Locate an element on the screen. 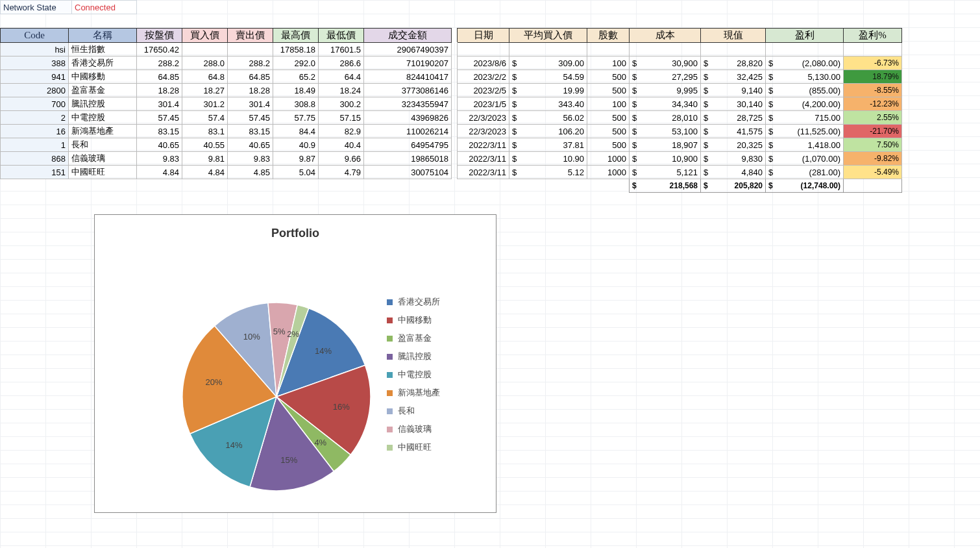  cell-code: 16 is located at coordinates (35, 131).